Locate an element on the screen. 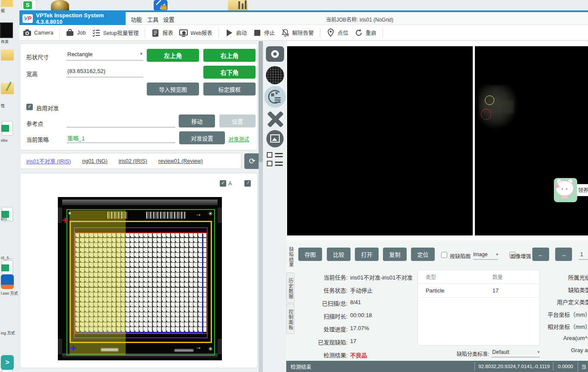 The width and height of the screenshot is (588, 372). open-button: 打开 is located at coordinates (367, 254).